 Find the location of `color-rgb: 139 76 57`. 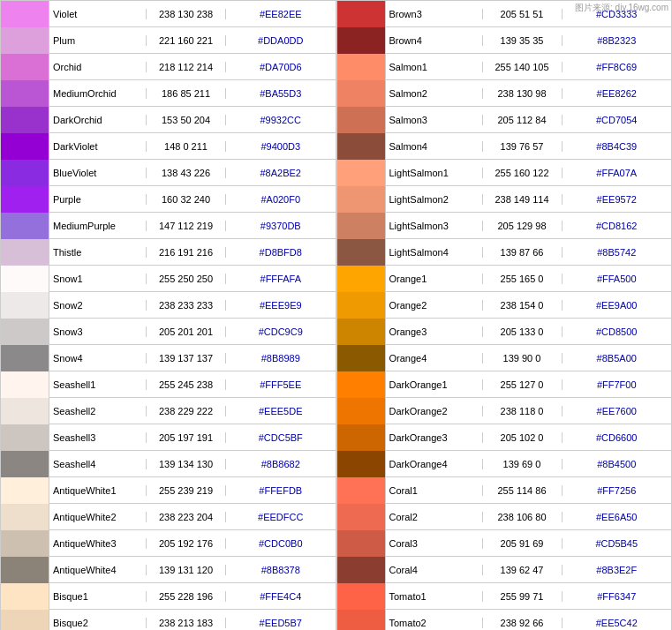

color-rgb: 139 76 57 is located at coordinates (523, 146).